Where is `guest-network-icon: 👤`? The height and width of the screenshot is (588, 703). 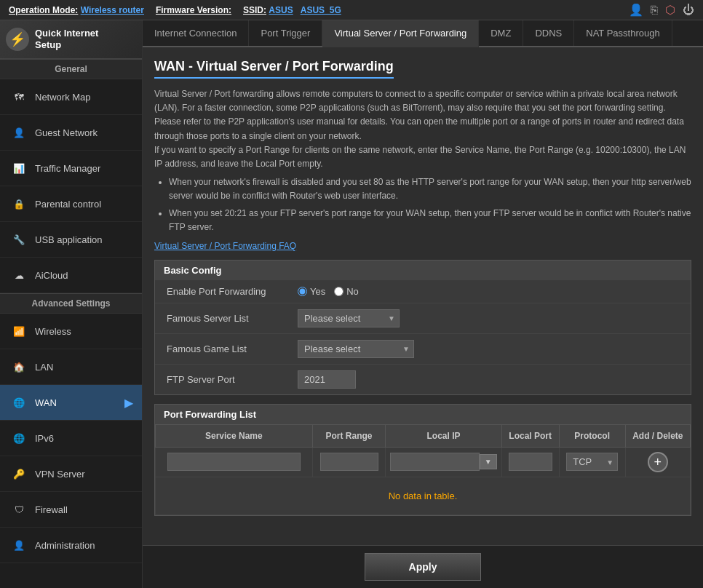 guest-network-icon: 👤 is located at coordinates (19, 132).